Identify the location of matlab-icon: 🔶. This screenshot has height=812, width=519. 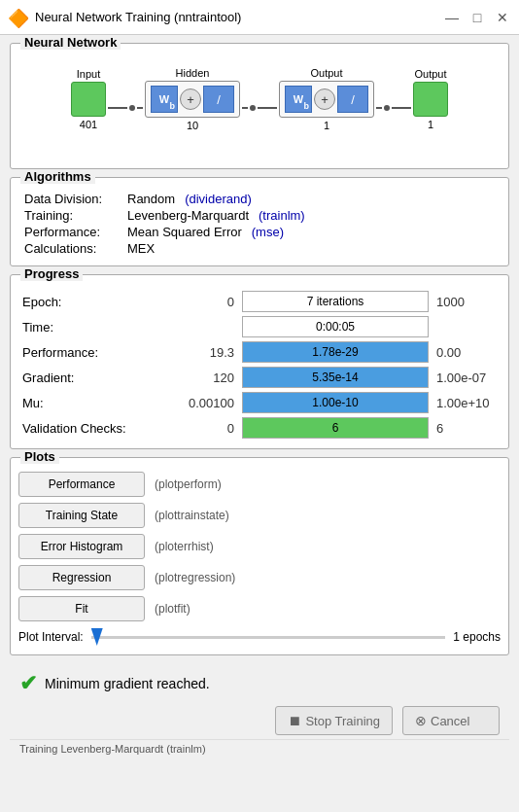
(17, 18).